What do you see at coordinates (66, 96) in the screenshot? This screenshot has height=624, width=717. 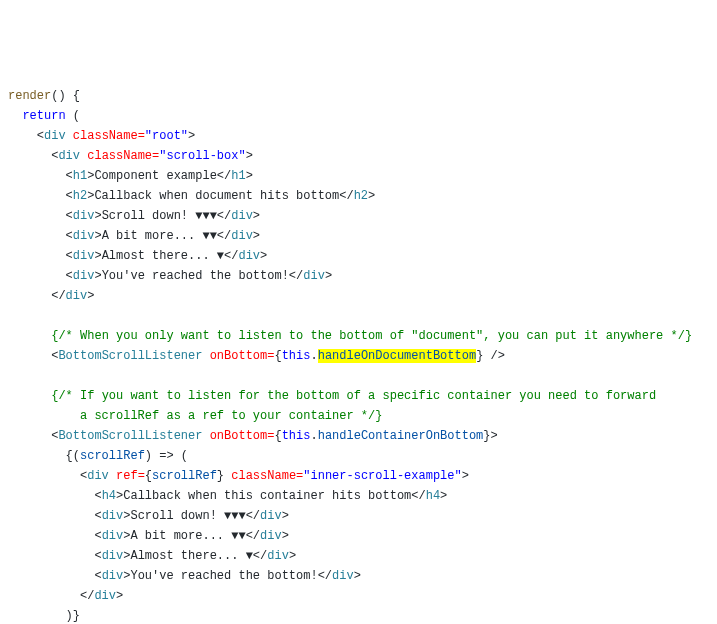 I see `token-punct: () {` at bounding box center [66, 96].